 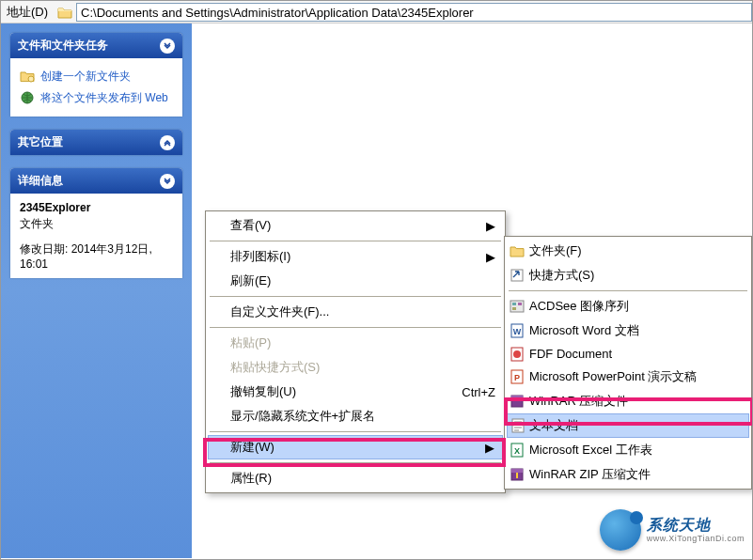 I want to click on svg-text: P, so click(x=517, y=378).